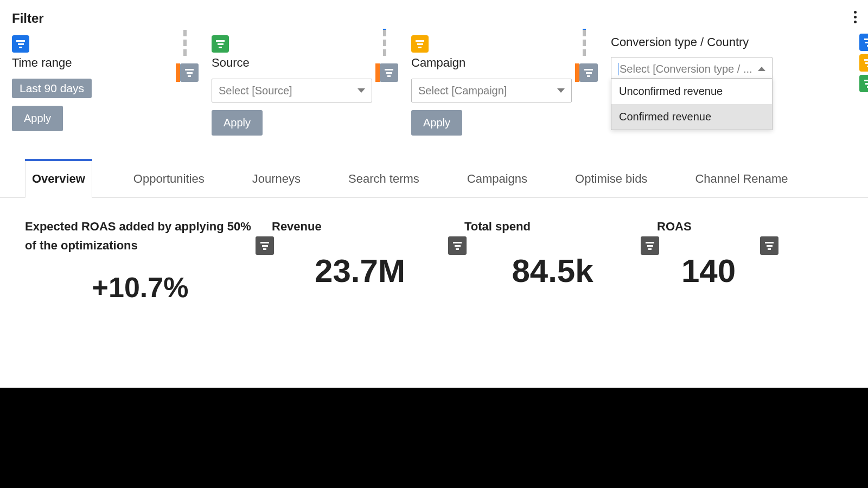  What do you see at coordinates (52, 88) in the screenshot?
I see `time-range-chip: Last 90 days` at bounding box center [52, 88].